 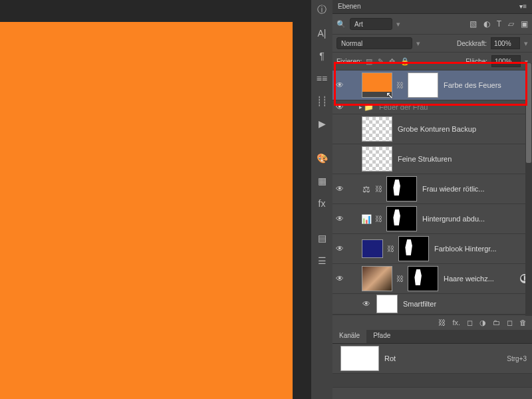 I want to click on layer-new-icon: ◻, so click(x=509, y=323).